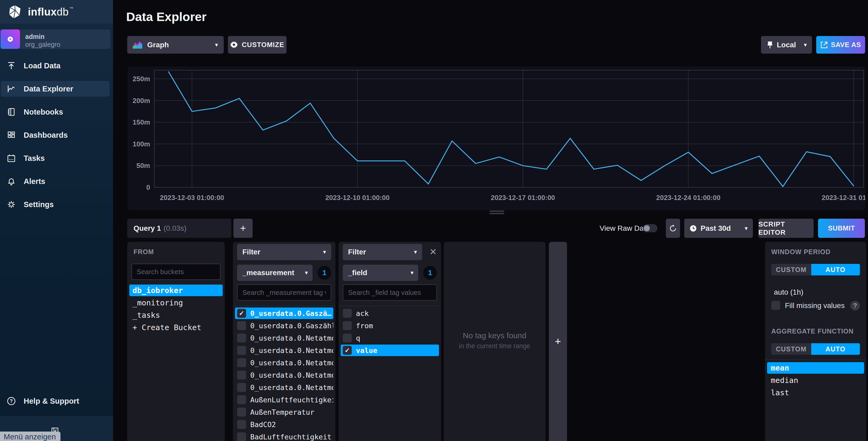 The height and width of the screenshot is (441, 868). What do you see at coordinates (46, 135) in the screenshot?
I see `sidebar-item-label: Dashboards` at bounding box center [46, 135].